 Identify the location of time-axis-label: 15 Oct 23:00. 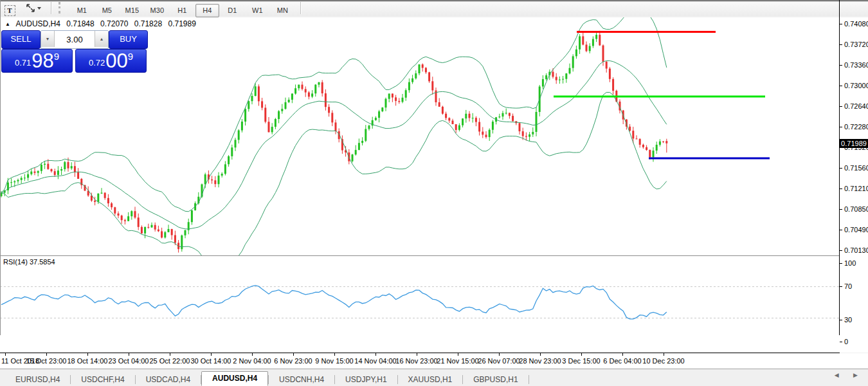
(46, 361).